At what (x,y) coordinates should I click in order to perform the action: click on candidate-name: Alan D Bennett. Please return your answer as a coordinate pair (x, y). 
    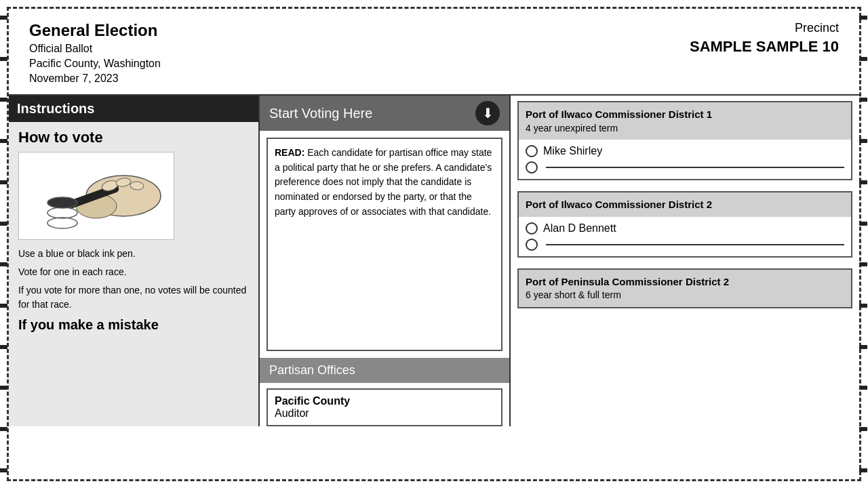
    Looking at the image, I should click on (580, 228).